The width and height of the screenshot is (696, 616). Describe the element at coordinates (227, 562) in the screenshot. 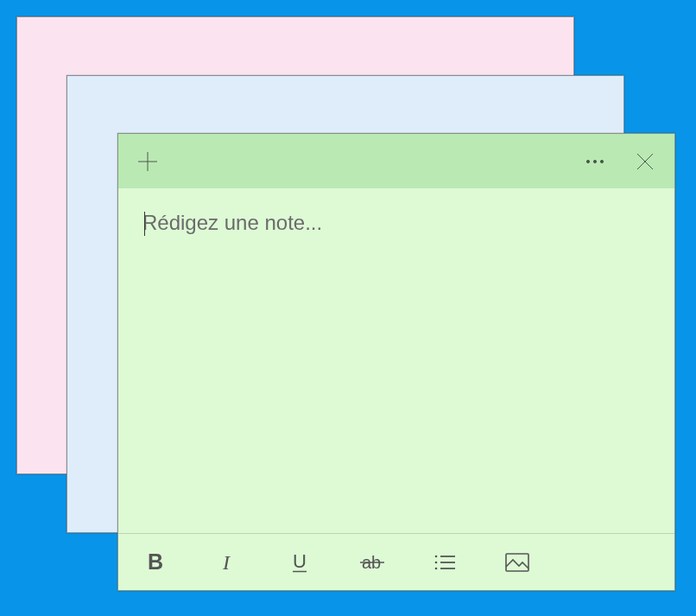

I see `italic-button: I` at that location.